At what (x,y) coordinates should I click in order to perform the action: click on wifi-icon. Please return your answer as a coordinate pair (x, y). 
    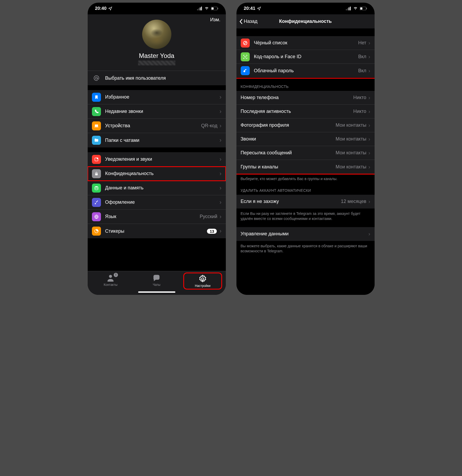
    Looking at the image, I should click on (355, 8).